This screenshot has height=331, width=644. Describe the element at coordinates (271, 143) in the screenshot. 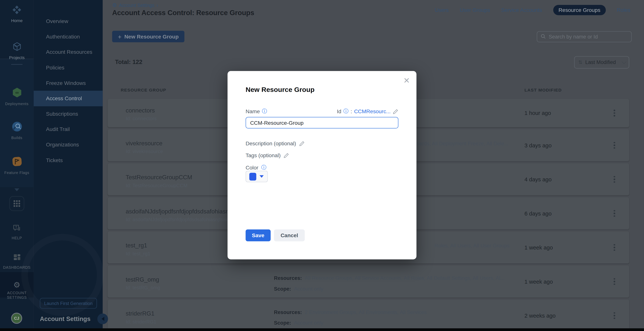

I see `description-label: Description (optional)` at that location.